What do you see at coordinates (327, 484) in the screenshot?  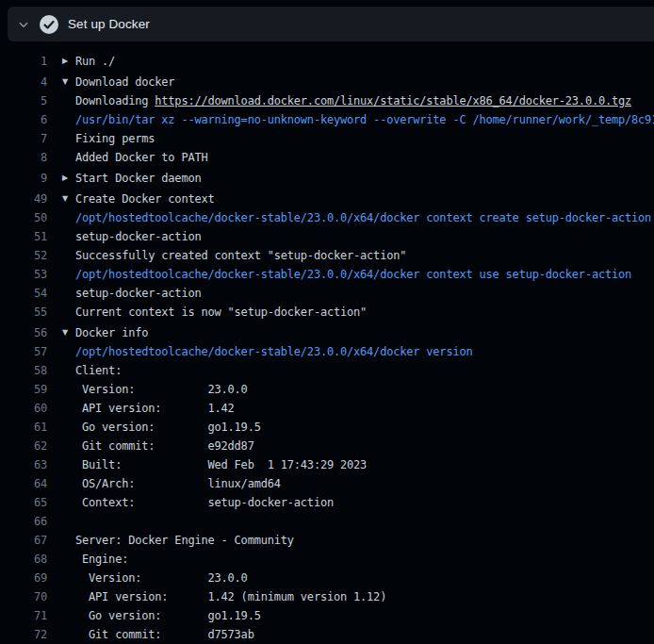 I see `log-line: 64 OS/Arch: linux/amd64` at bounding box center [327, 484].